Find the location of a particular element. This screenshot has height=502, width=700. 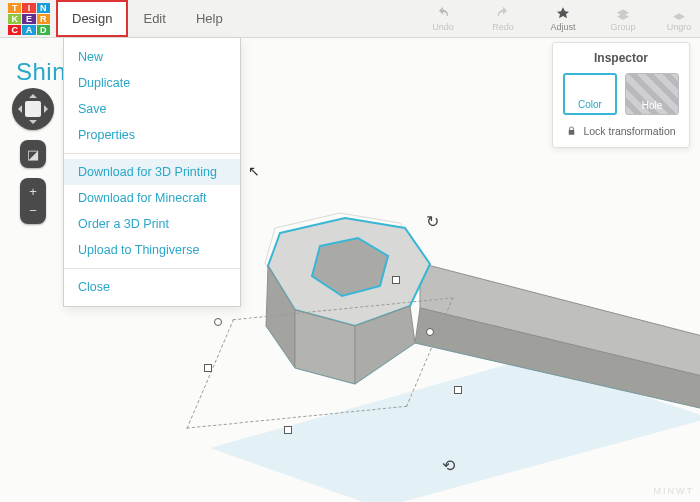

dd-order-3d-print: Order a 3D Print is located at coordinates (152, 224).